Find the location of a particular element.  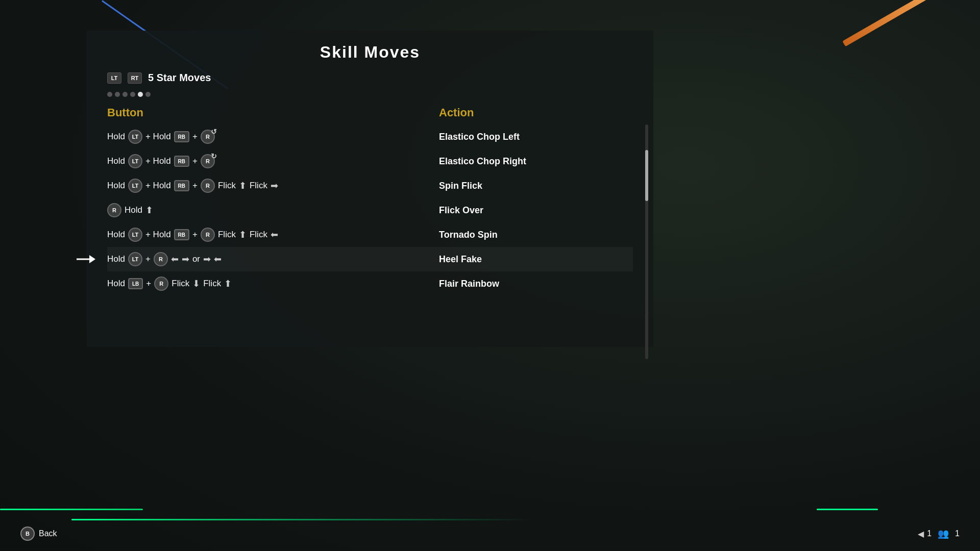

combo-heel-fake: Hold LT + R ⬅ ➡ or ➡ ⬅ is located at coordinates (273, 259).